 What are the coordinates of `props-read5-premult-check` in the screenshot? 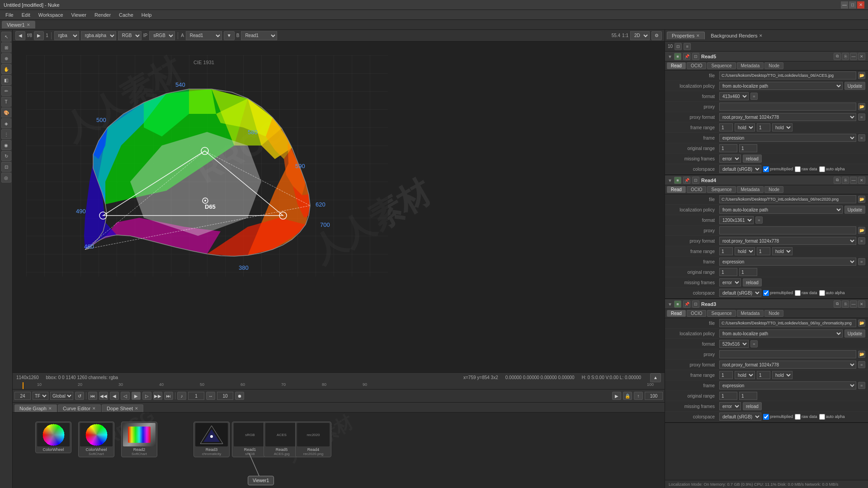 It's located at (766, 169).